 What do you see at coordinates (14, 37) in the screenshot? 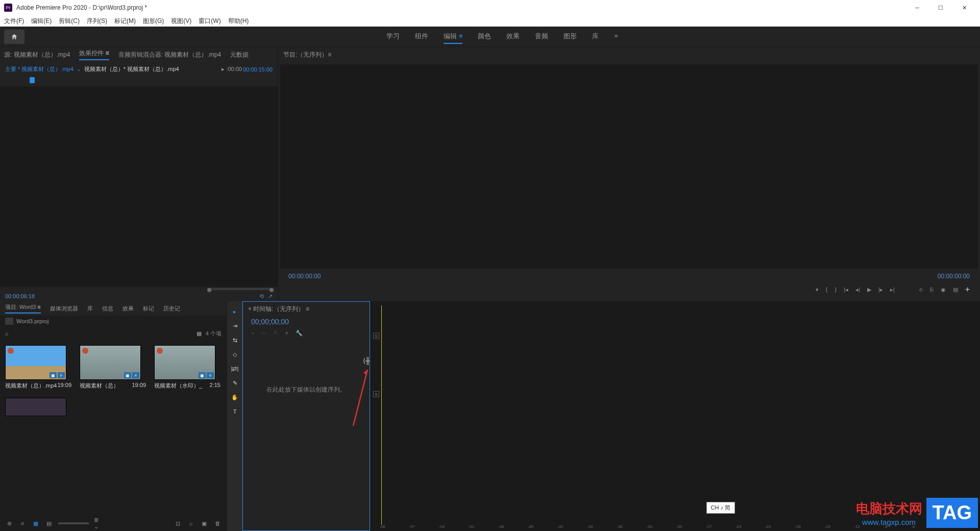
I see `home-button` at bounding box center [14, 37].